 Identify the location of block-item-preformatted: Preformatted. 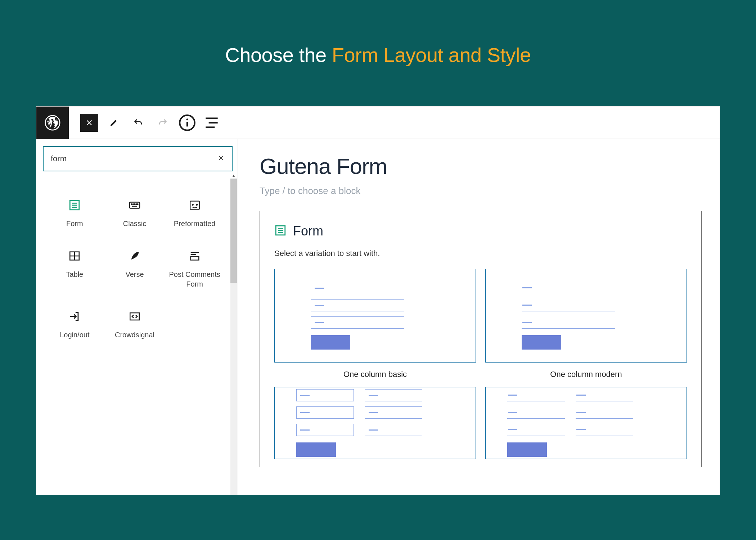
(194, 213).